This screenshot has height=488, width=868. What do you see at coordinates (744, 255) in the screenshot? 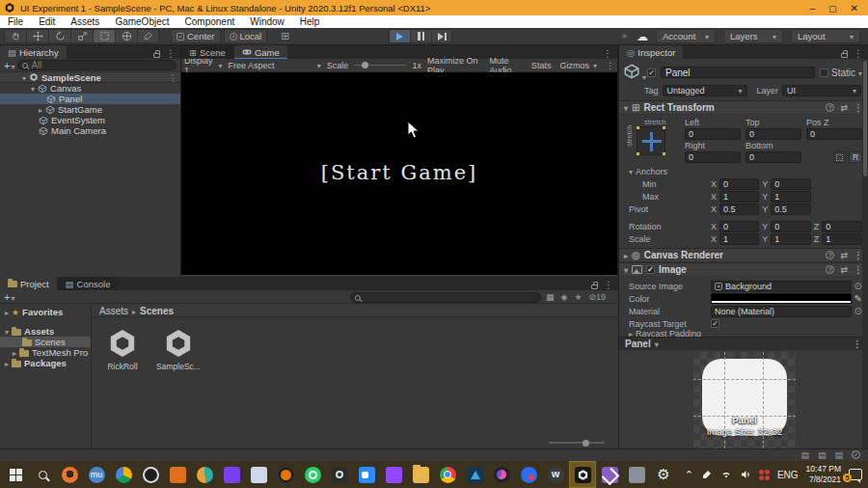
I see `canvas-renderer-header: Canvas Renderer` at bounding box center [744, 255].